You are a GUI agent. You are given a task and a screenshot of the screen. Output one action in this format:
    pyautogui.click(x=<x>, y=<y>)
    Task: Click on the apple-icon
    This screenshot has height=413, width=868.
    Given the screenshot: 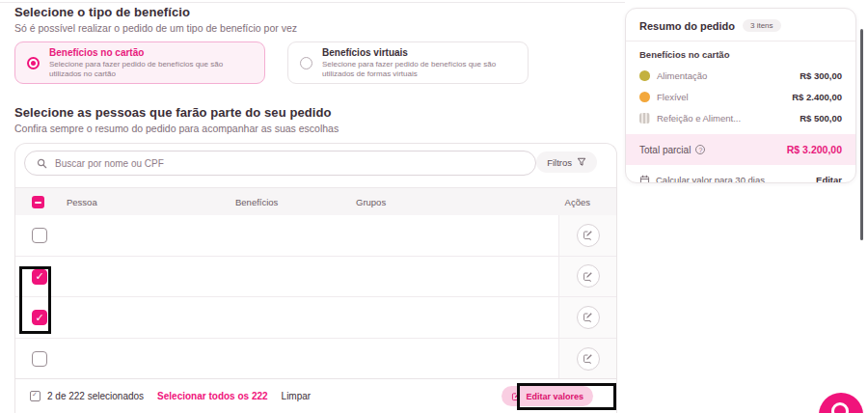 What is the action you would take?
    pyautogui.click(x=644, y=75)
    